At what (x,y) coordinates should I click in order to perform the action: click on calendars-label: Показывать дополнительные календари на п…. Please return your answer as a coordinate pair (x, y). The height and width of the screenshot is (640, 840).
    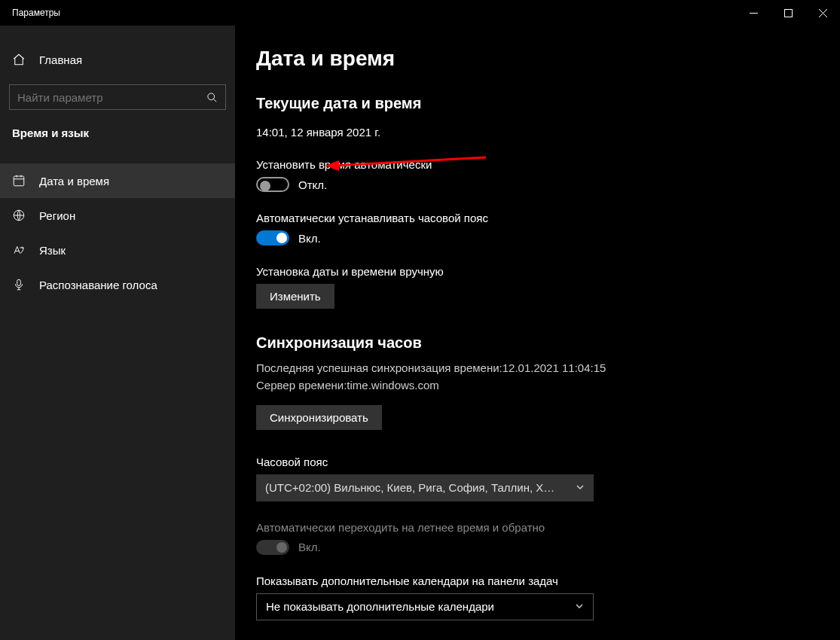
    Looking at the image, I should click on (548, 581).